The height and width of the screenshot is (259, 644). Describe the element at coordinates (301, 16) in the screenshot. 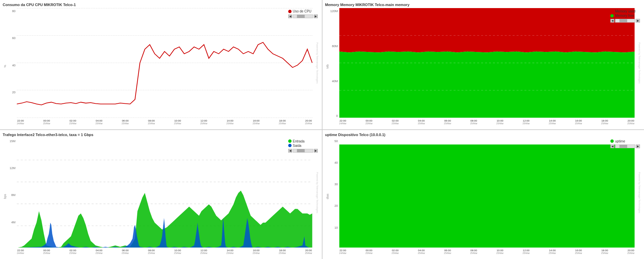

I see `cpu-scrollbar-thumb` at that location.